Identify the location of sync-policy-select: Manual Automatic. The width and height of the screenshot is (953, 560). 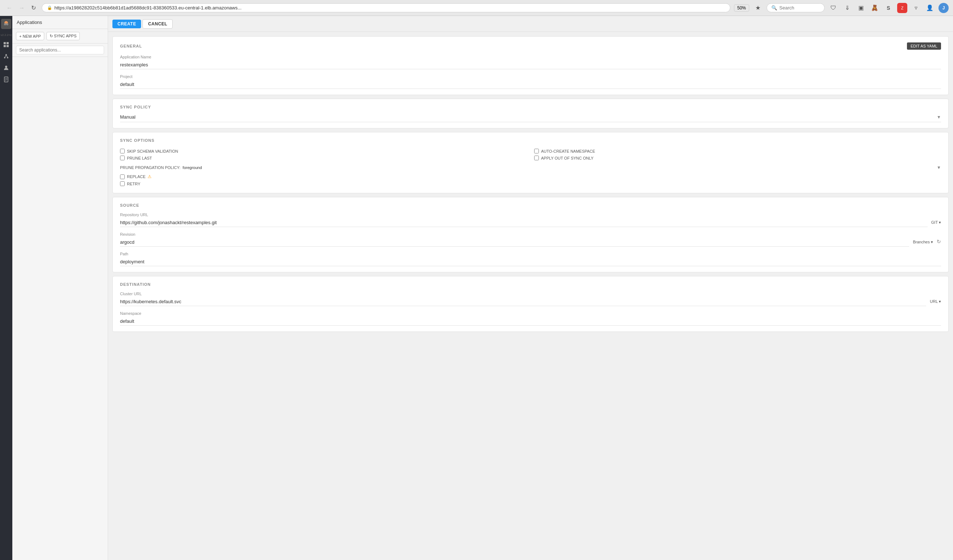
(528, 117).